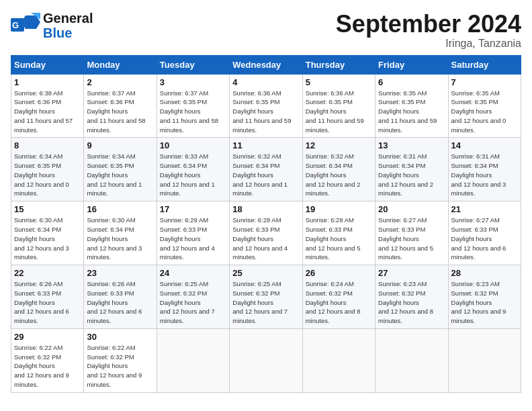 This screenshot has height=411, width=532. Describe the element at coordinates (485, 210) in the screenshot. I see `day-number: 21` at that location.